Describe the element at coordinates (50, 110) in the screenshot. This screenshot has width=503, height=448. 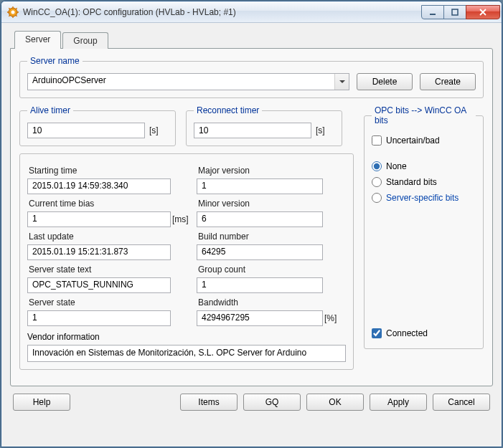
I see `alive-timer-legend: Alive timer` at that location.